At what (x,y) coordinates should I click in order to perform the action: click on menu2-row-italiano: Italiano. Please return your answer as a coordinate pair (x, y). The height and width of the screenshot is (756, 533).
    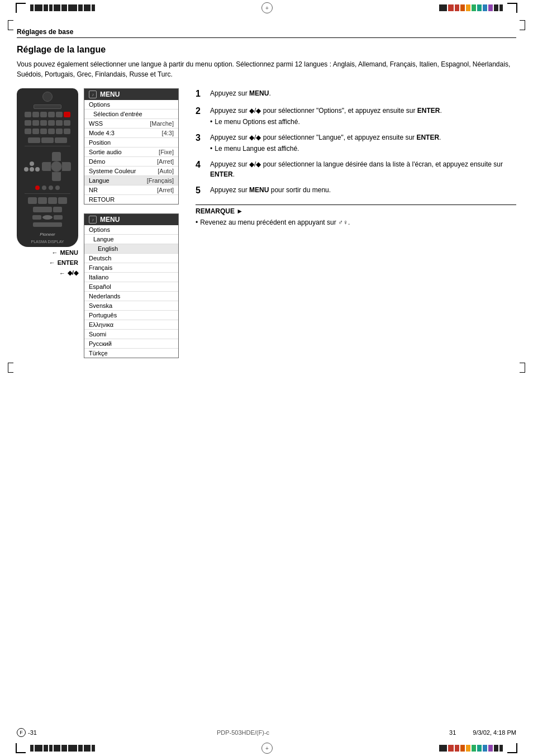
    Looking at the image, I should click on (131, 277).